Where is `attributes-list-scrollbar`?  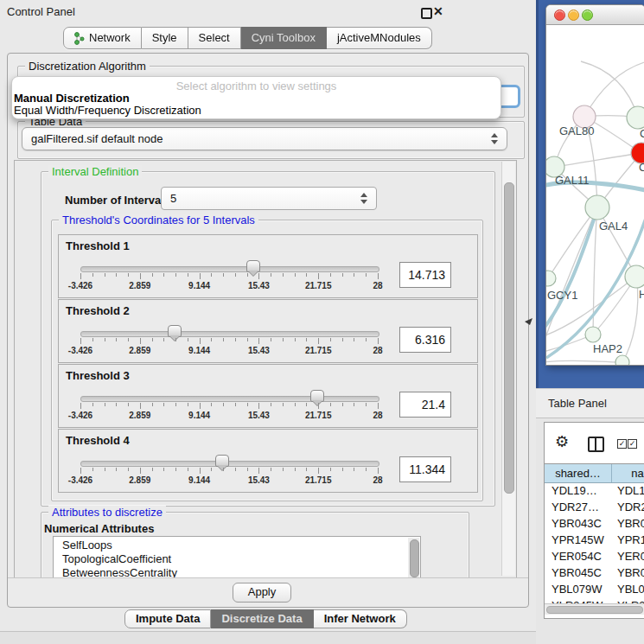
attributes-list-scrollbar is located at coordinates (413, 558).